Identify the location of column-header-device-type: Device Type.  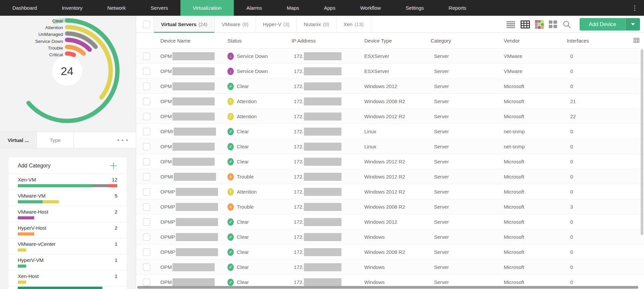
(378, 41).